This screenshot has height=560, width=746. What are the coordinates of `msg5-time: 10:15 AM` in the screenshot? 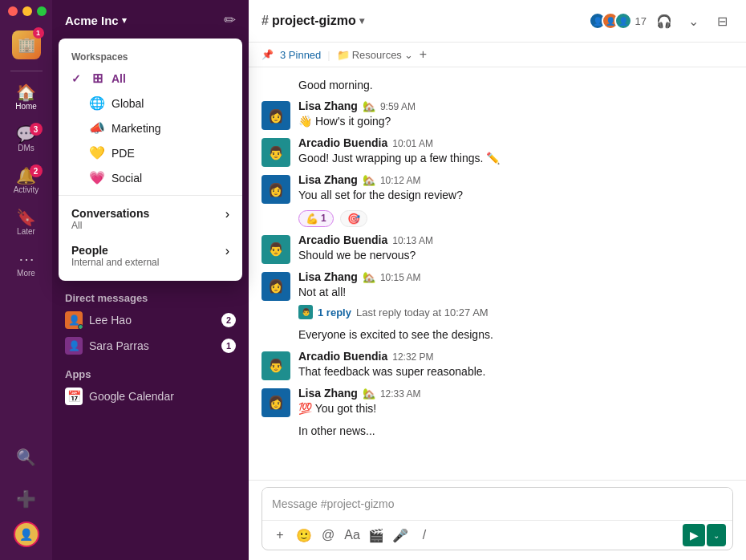 It's located at (401, 278).